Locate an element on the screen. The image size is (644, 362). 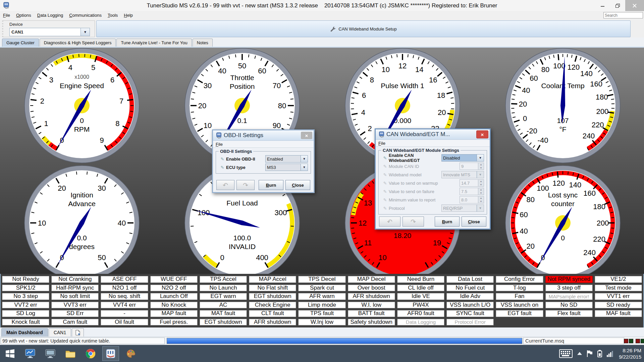
dialog-titlebar: OBD-II Settings × is located at coordinates (263, 135).